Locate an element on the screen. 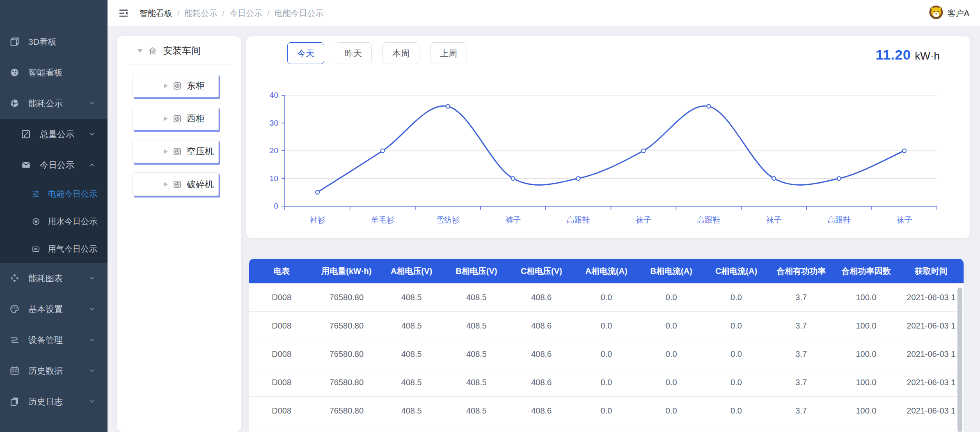 The image size is (980, 432). column-header-合相有功功率: 合相有功功率 is located at coordinates (801, 271).